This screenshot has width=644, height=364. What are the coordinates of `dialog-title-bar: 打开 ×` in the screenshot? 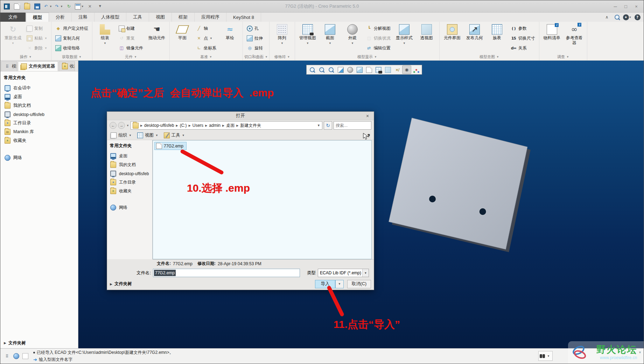 It's located at (240, 116).